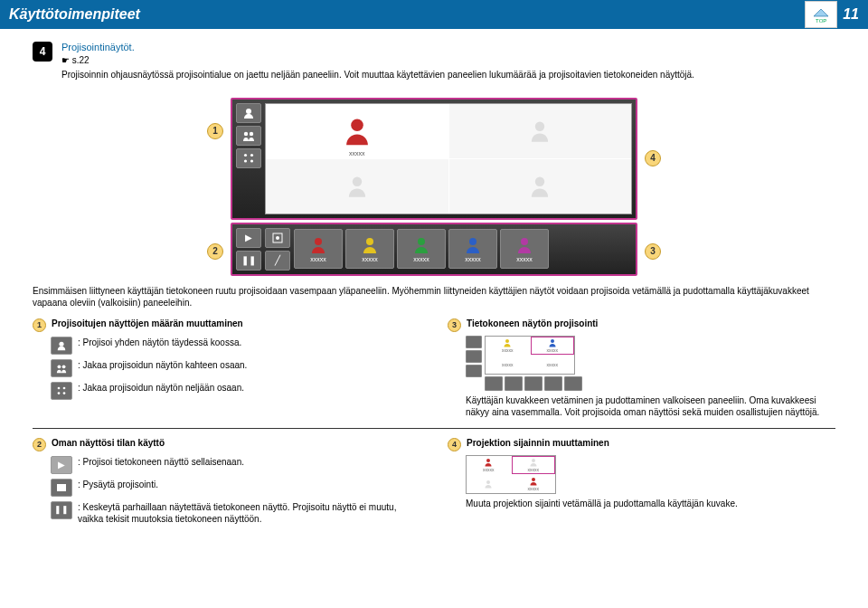 The image size is (868, 608). I want to click on mini-diagram: xxxxx xxxxx xxxxx, so click(651, 474).